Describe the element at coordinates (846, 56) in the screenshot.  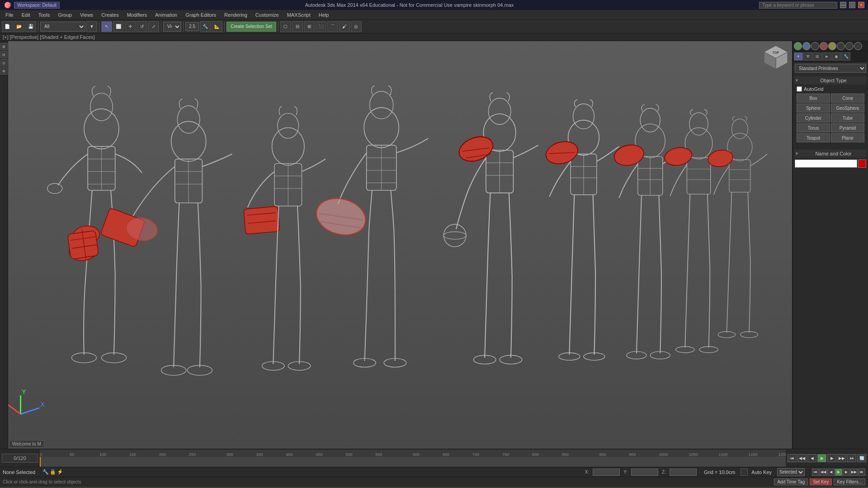
I see `utilities-tab: 🔧` at that location.